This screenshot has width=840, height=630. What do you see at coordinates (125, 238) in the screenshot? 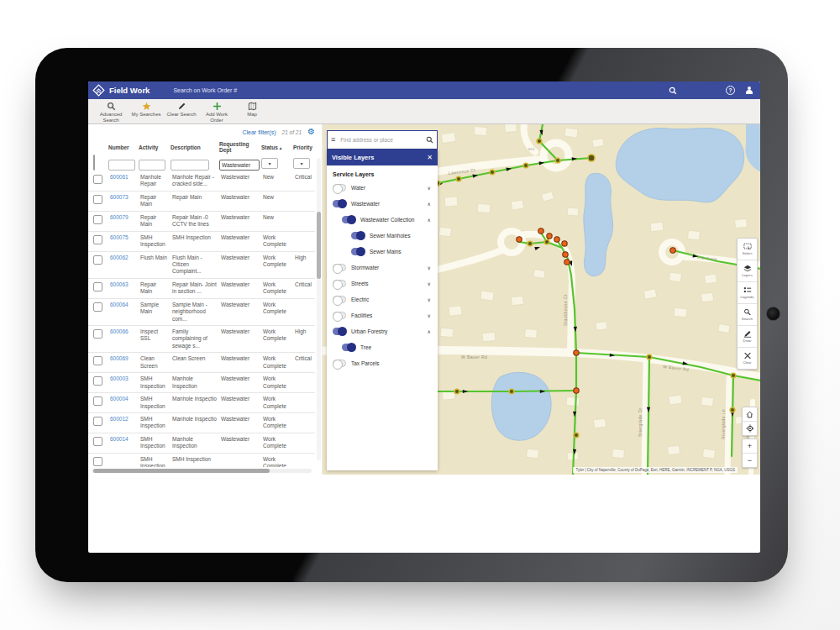
I see `work-order-600075-link: 600075` at bounding box center [125, 238].